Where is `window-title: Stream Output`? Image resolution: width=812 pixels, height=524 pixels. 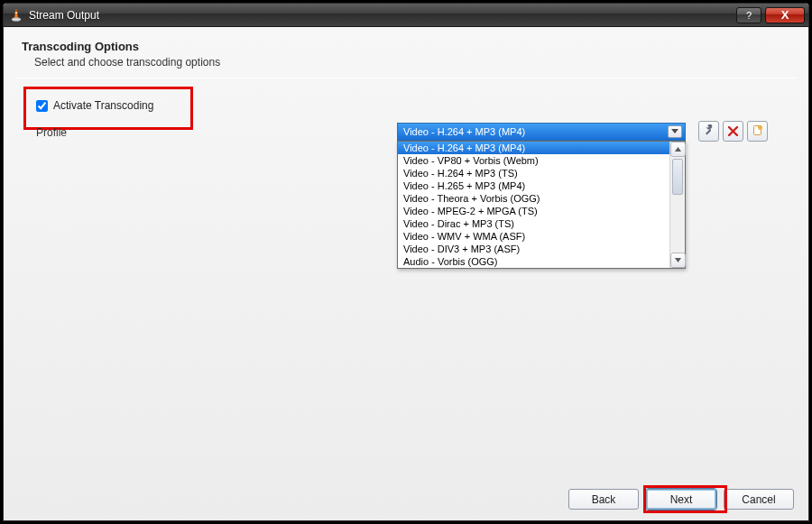 window-title: Stream Output is located at coordinates (383, 15).